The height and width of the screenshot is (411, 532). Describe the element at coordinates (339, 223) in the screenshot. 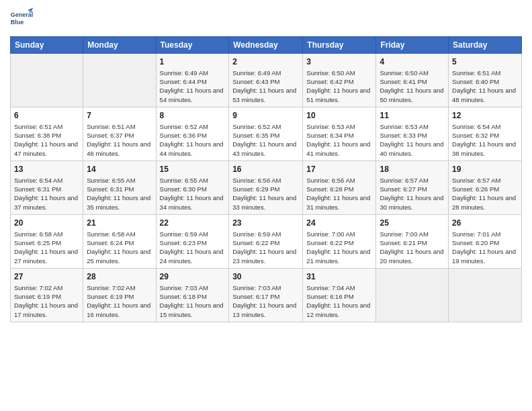

I see `day-number: 24` at that location.